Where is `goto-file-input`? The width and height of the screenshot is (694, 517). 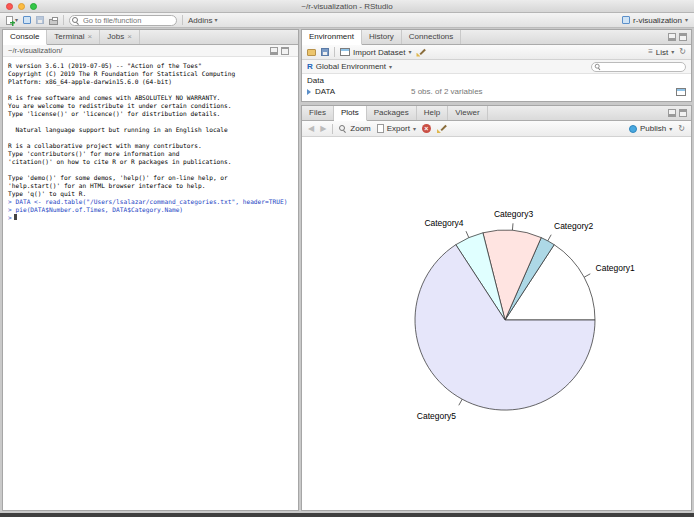 goto-file-input is located at coordinates (123, 20).